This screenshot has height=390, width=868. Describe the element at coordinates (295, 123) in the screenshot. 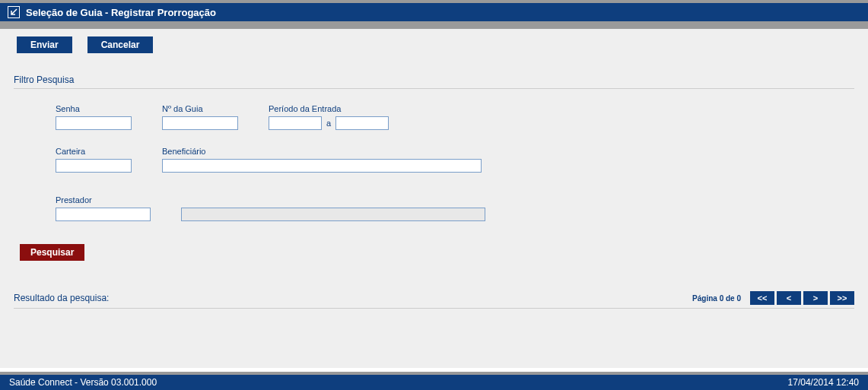

I see `periodo-from-input` at that location.